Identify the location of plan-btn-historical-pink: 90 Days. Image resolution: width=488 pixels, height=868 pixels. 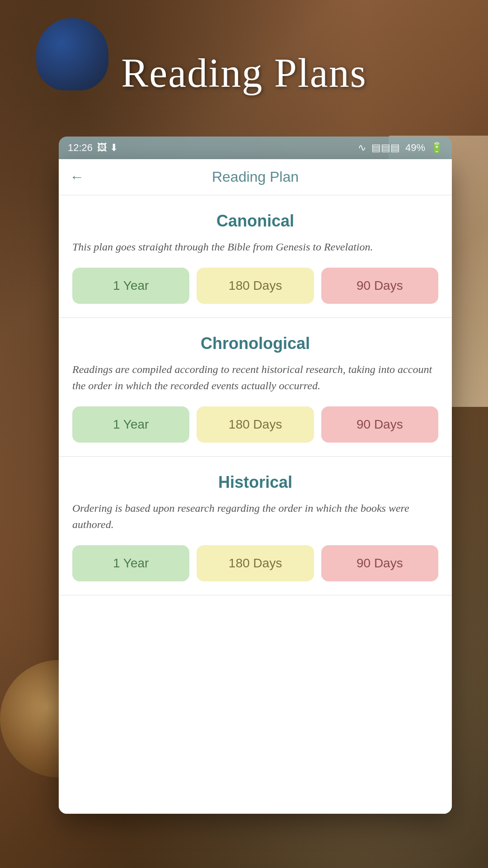
(380, 563).